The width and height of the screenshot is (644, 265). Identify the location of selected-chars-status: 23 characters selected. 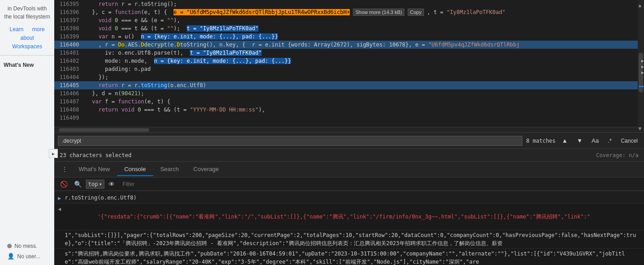
(96, 155).